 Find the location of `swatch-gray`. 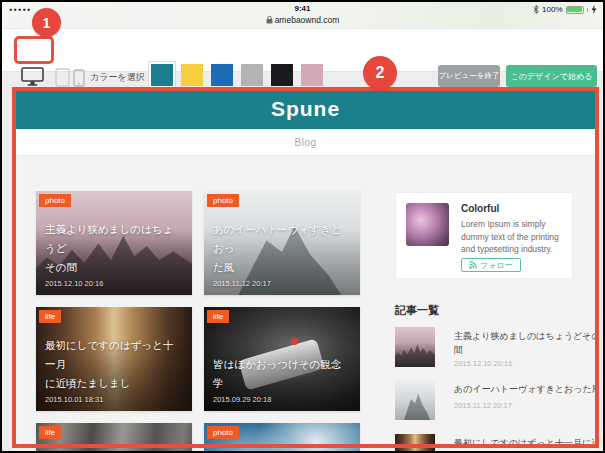

swatch-gray is located at coordinates (252, 75).